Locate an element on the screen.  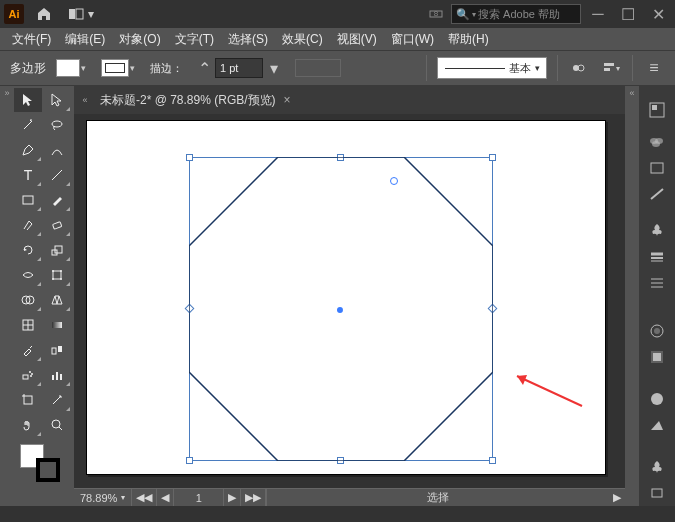
transparency-panel-icon is located at coordinates (657, 399).